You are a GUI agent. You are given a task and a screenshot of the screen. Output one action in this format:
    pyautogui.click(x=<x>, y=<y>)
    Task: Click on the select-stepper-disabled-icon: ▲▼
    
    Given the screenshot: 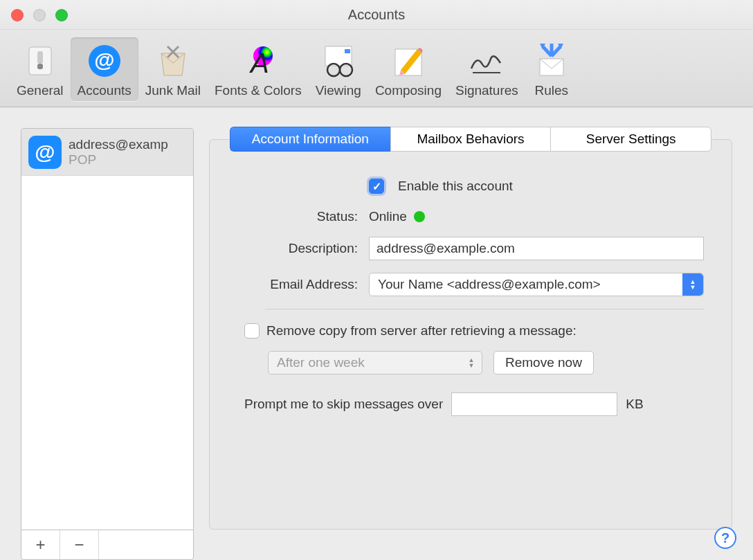 What is the action you would take?
    pyautogui.click(x=471, y=363)
    